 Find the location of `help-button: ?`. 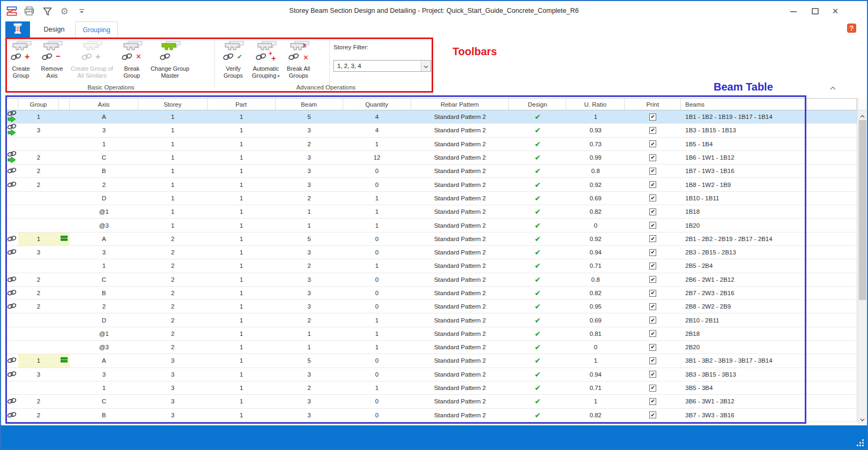

help-button: ? is located at coordinates (851, 28).